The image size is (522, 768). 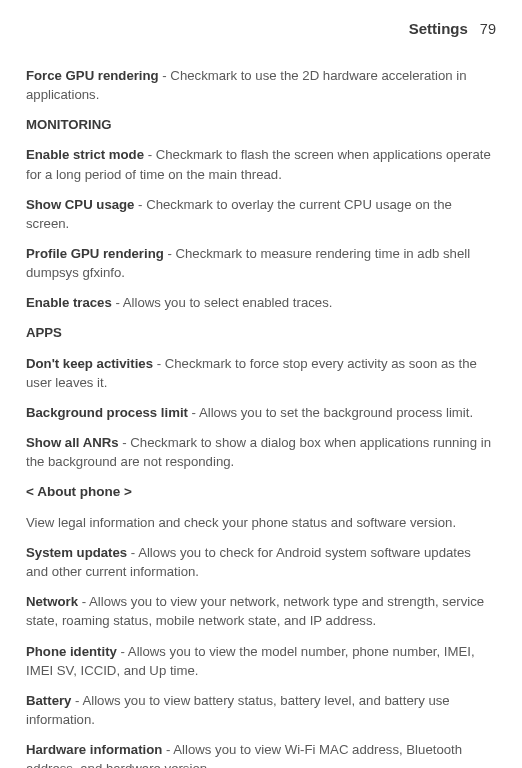 I want to click on page-number: 79, so click(x=488, y=30).